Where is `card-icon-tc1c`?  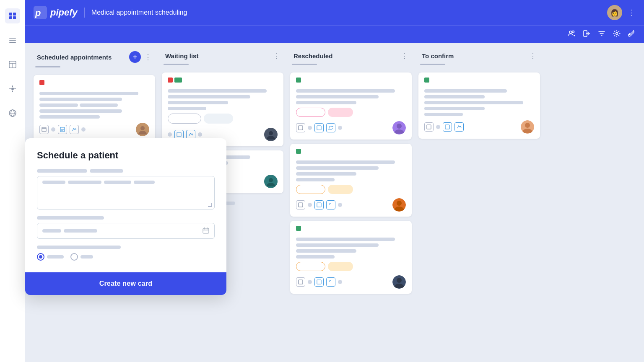 card-icon-tc1c is located at coordinates (459, 127).